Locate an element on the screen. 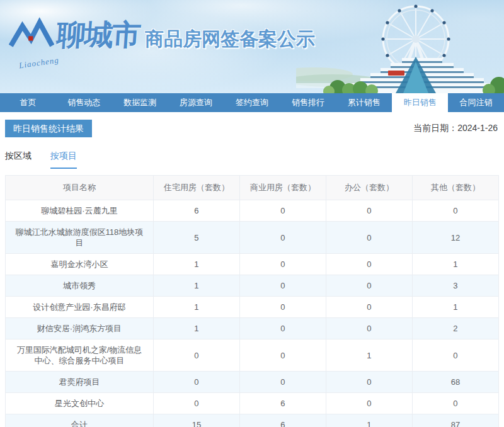 The image size is (504, 427). table-row: 嘉明金水湾小区1001 is located at coordinates (252, 265).